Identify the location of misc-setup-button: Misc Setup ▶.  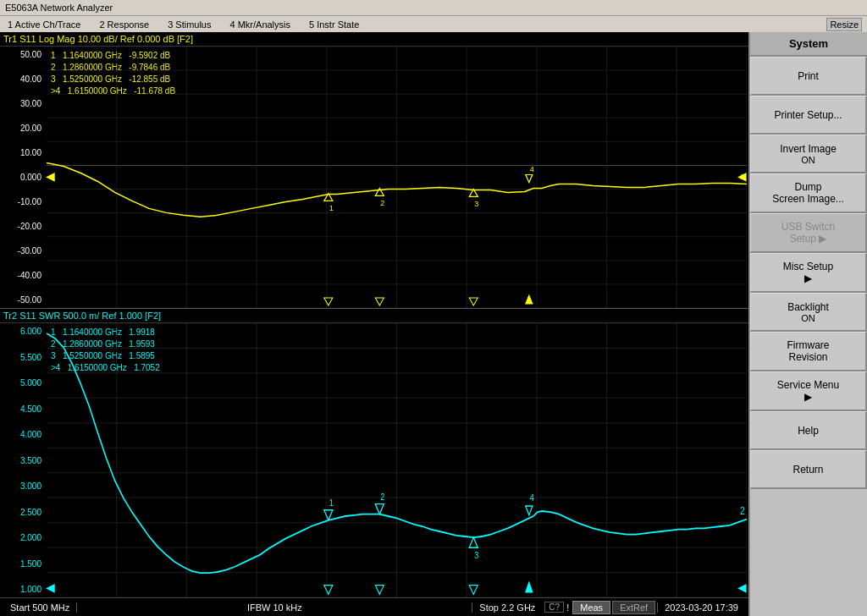
(809, 272).